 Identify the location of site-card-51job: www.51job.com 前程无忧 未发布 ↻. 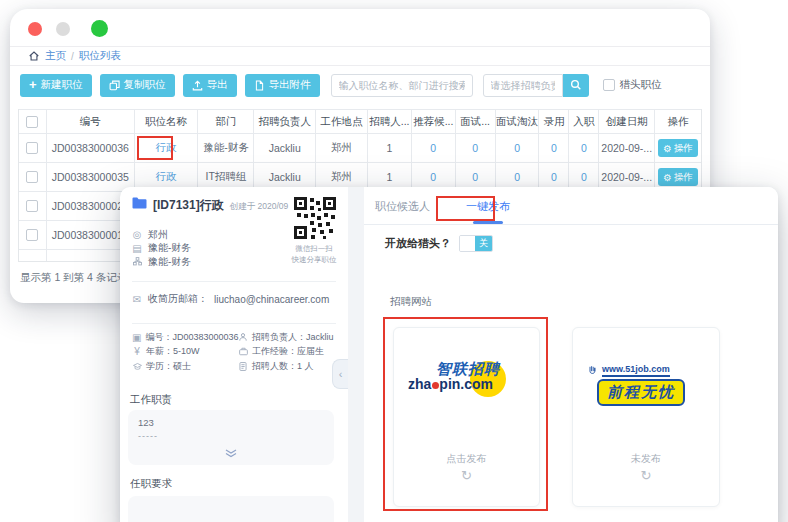
(646, 417).